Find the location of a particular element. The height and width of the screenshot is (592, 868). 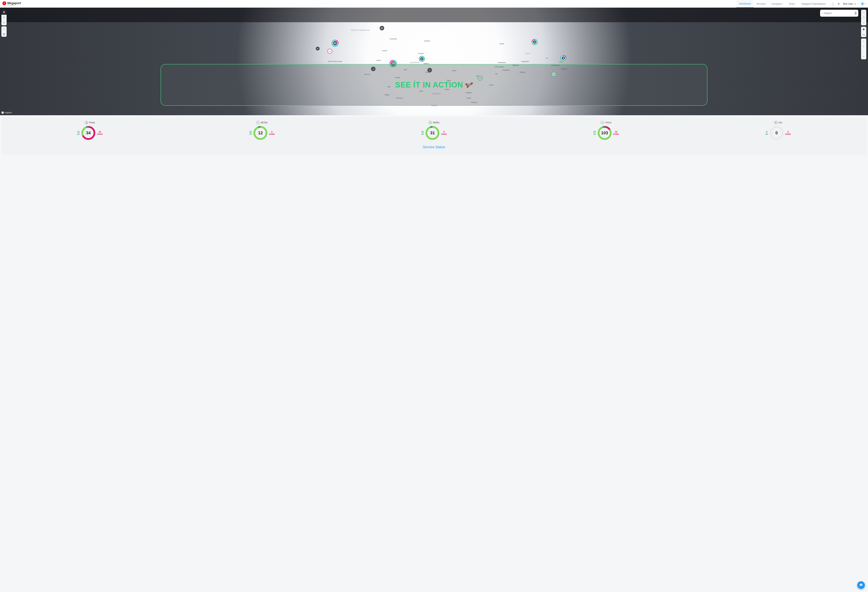

gauge-total: 31 is located at coordinates (433, 133).